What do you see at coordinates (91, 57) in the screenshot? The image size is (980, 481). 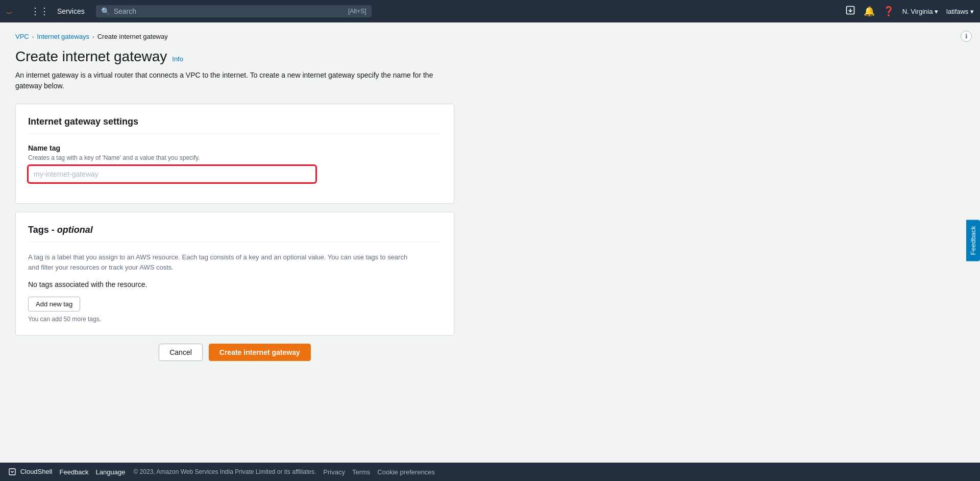 I see `page-title: Create internet gateway` at bounding box center [91, 57].